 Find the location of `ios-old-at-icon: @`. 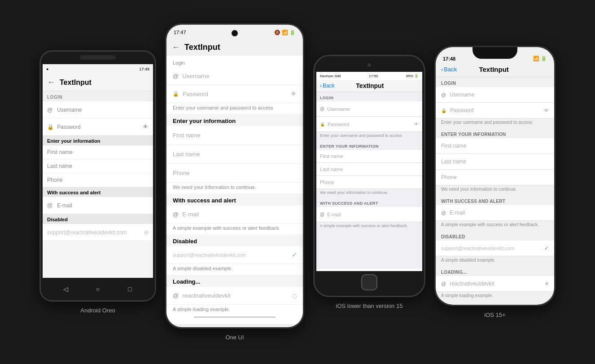

ios-old-at-icon: @ is located at coordinates (322, 109).